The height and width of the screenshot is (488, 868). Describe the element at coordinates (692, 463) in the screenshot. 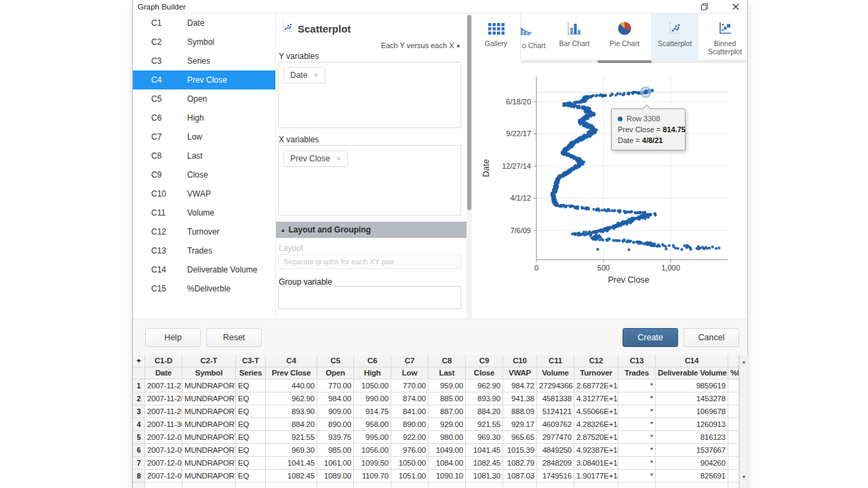

I see `table-cell: 904260` at that location.